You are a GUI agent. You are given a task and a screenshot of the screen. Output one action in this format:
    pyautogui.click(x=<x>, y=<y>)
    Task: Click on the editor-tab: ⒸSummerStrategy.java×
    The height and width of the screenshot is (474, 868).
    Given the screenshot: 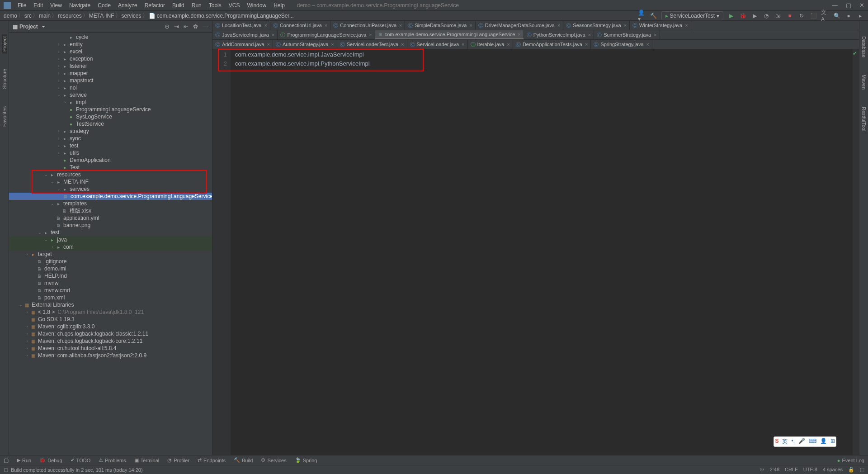 What is the action you would take?
    pyautogui.click(x=627, y=35)
    